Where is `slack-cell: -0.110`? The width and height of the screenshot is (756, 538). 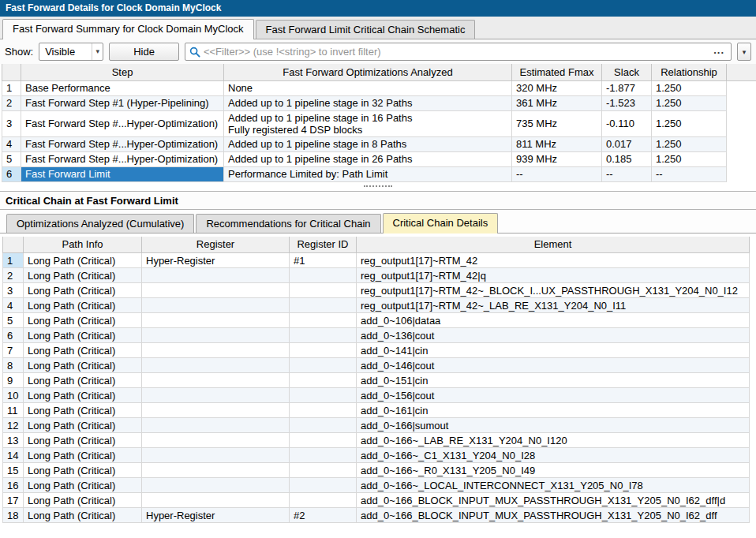 slack-cell: -0.110 is located at coordinates (627, 123).